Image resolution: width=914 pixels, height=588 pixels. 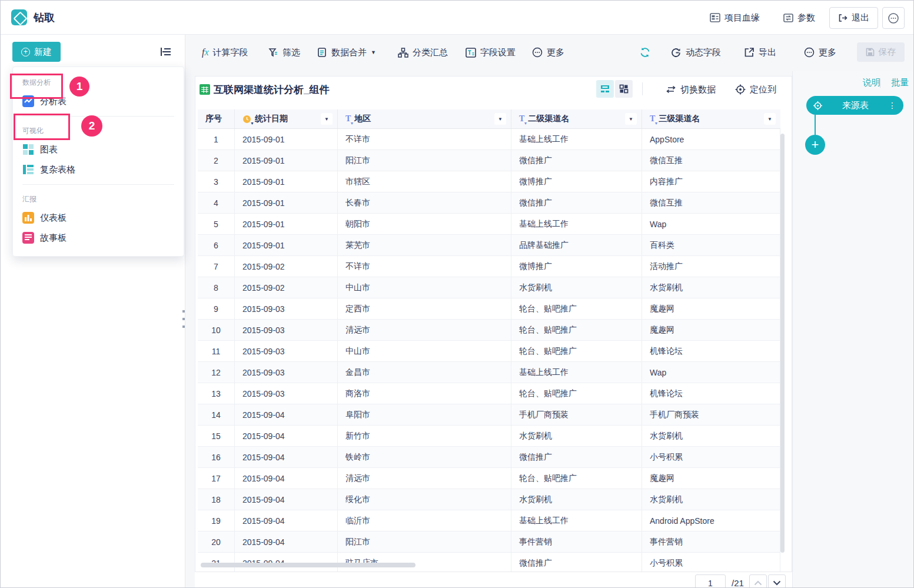 What do you see at coordinates (900, 82) in the screenshot?
I see `batch-link: 批量` at bounding box center [900, 82].